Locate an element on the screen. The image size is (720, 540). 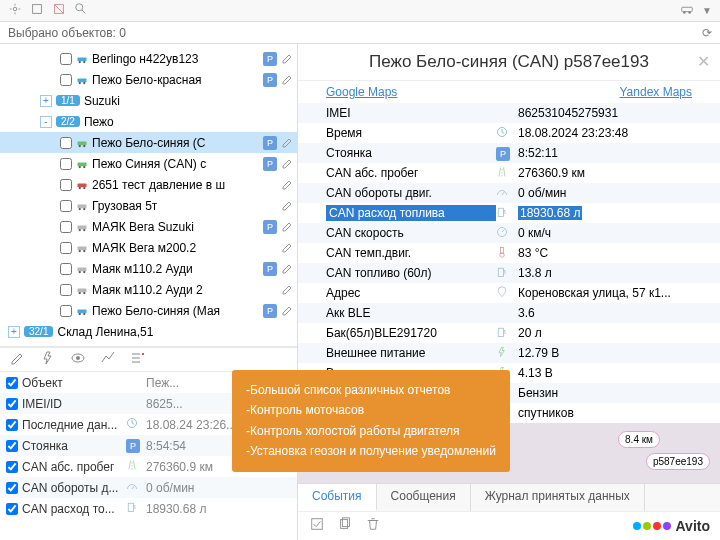
tree-item: Грузовая 5т is located at coordinates (148, 206).